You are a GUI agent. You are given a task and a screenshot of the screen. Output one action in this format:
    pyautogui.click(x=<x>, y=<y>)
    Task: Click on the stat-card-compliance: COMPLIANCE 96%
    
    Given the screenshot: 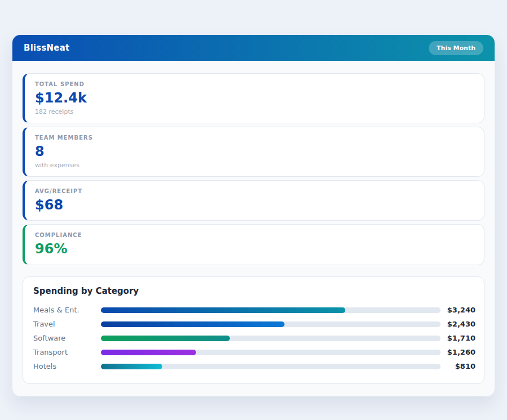 What is the action you would take?
    pyautogui.click(x=254, y=244)
    